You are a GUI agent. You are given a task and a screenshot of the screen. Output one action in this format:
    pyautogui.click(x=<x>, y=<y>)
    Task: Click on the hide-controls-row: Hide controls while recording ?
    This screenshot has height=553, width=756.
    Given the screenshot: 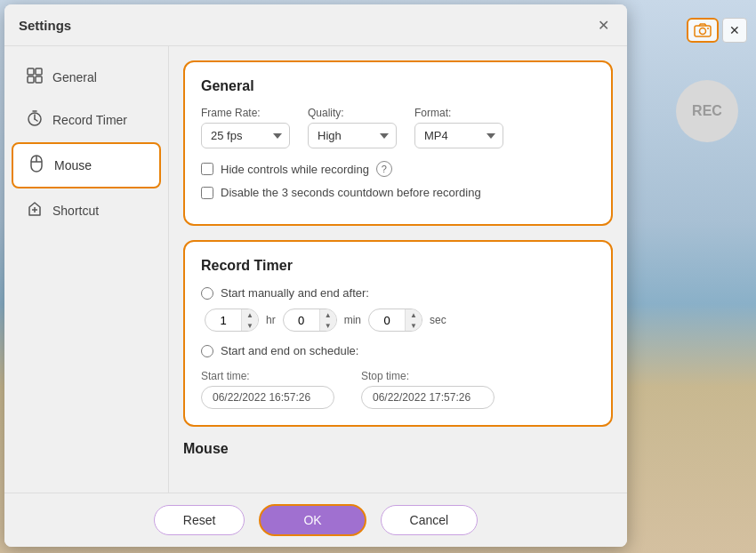 What is the action you would take?
    pyautogui.click(x=398, y=169)
    